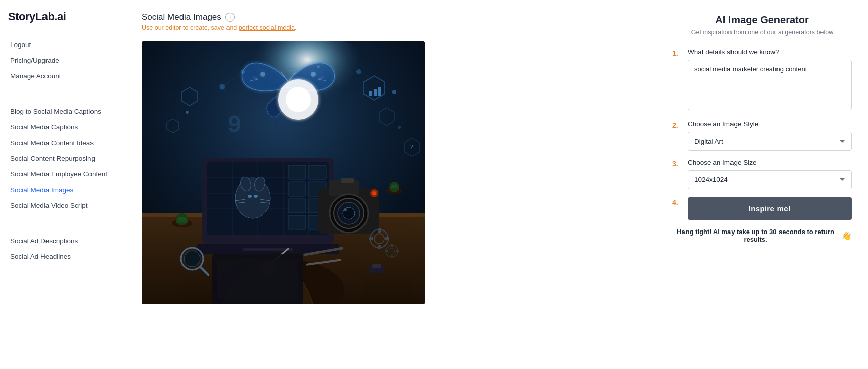 This screenshot has width=868, height=369. What do you see at coordinates (63, 143) in the screenshot?
I see `sidebar-item-content-ideas: Social Media Content Ideas` at bounding box center [63, 143].